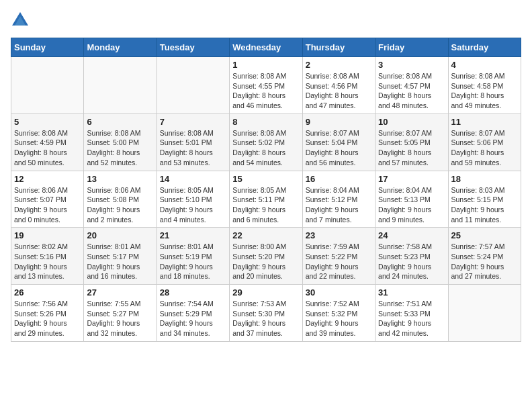 The height and width of the screenshot is (411, 532). What do you see at coordinates (412, 48) in the screenshot?
I see `day-header-friday: Friday` at bounding box center [412, 48].